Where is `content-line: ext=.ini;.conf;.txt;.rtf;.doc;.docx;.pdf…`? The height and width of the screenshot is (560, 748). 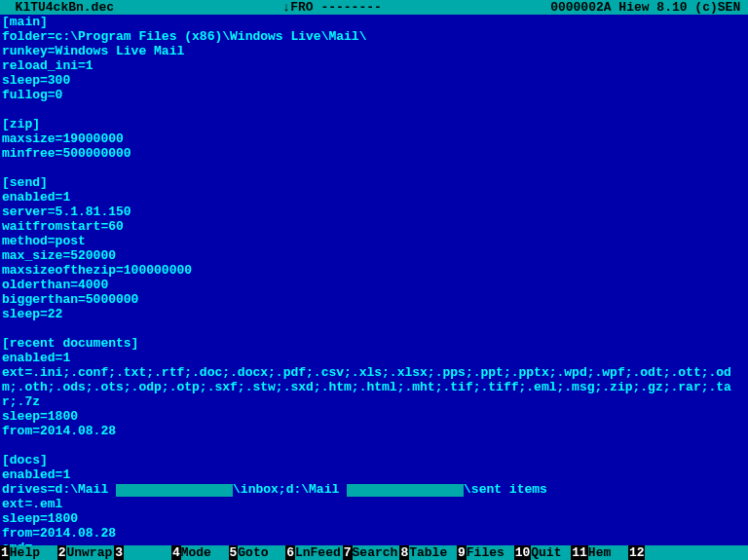
content-line: ext=.ini;.conf;.txt;.rtf;.doc;.docx;.pdf… is located at coordinates (374, 372).